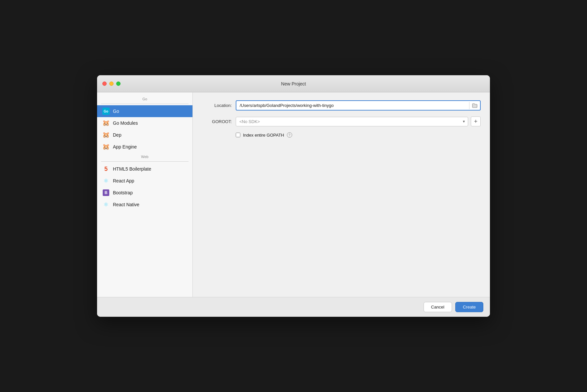 This screenshot has width=587, height=392. I want to click on dialog-title: New Project, so click(293, 84).